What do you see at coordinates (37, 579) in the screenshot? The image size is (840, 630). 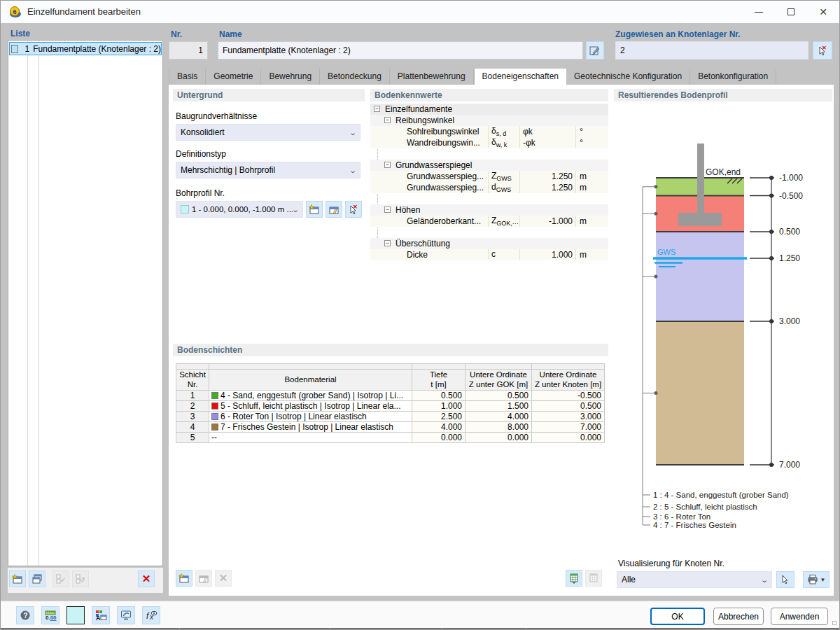 I see `list-copy-button` at bounding box center [37, 579].